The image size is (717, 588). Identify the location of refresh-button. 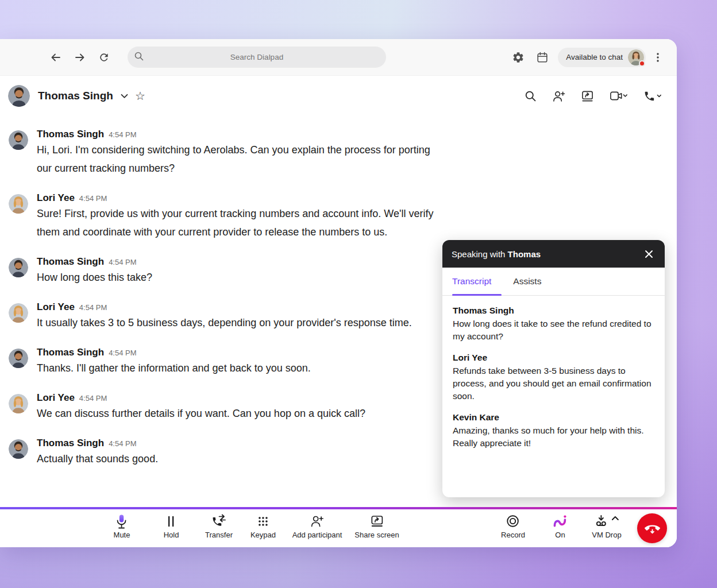
(104, 57).